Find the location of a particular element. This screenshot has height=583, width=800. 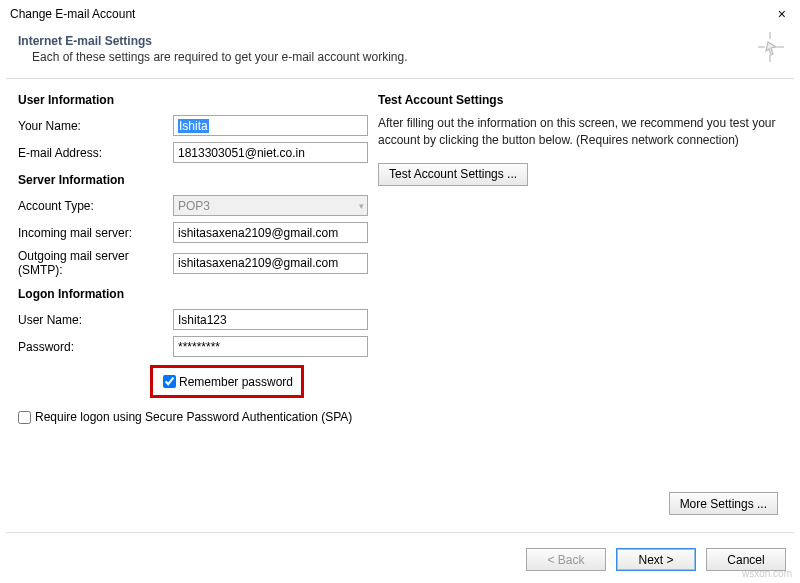

outgoing-input is located at coordinates (270, 264).